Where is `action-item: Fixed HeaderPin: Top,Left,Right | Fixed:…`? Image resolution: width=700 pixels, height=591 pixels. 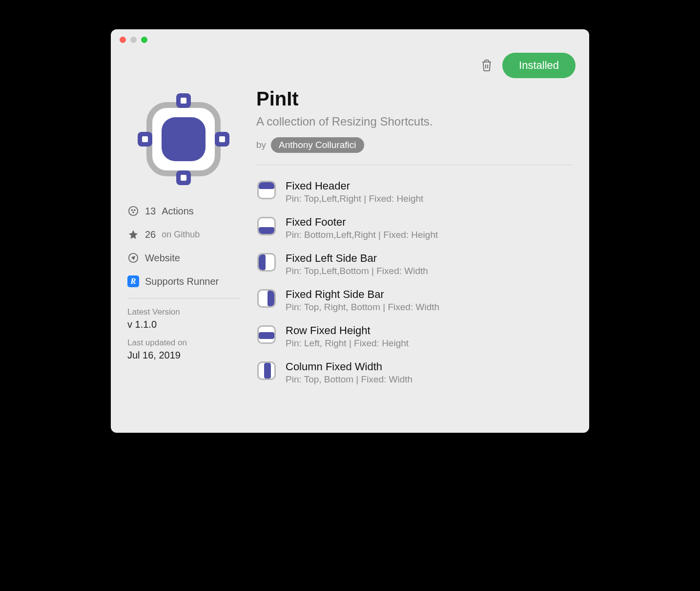 action-item: Fixed HeaderPin: Top,Left,Right | Fixed:… is located at coordinates (414, 192).